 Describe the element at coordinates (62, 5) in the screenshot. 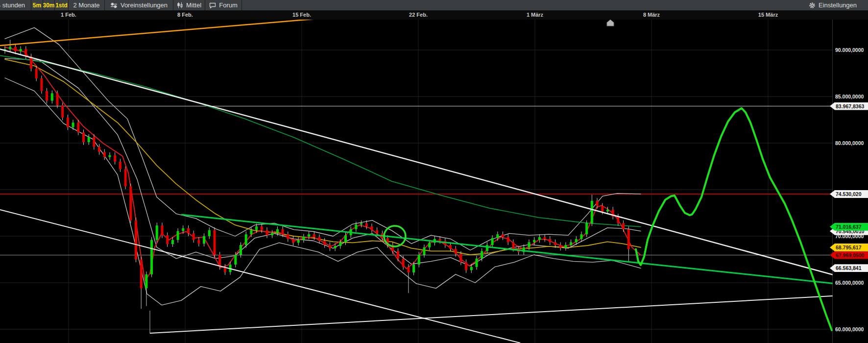

I see `timeframe-1std-label: 1std` at that location.